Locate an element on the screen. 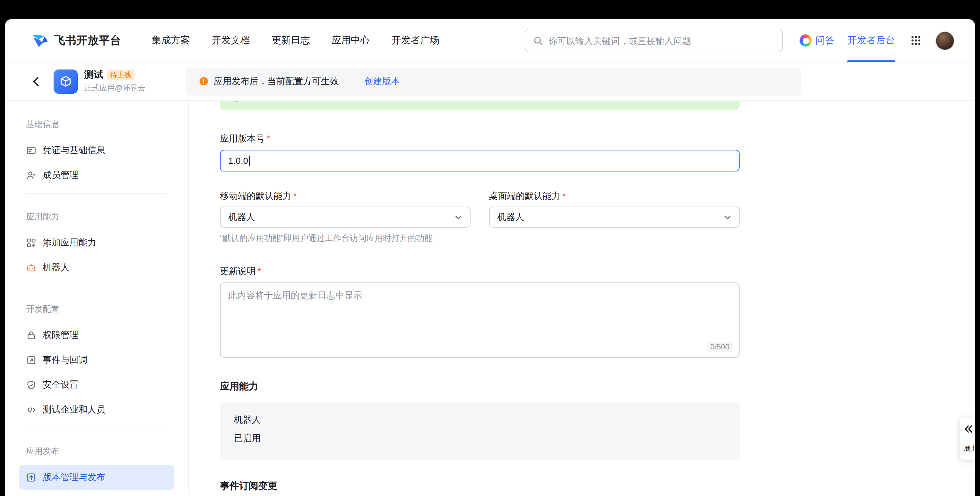 This screenshot has width=980, height=496. create-version-link: 创建版本 is located at coordinates (382, 81).